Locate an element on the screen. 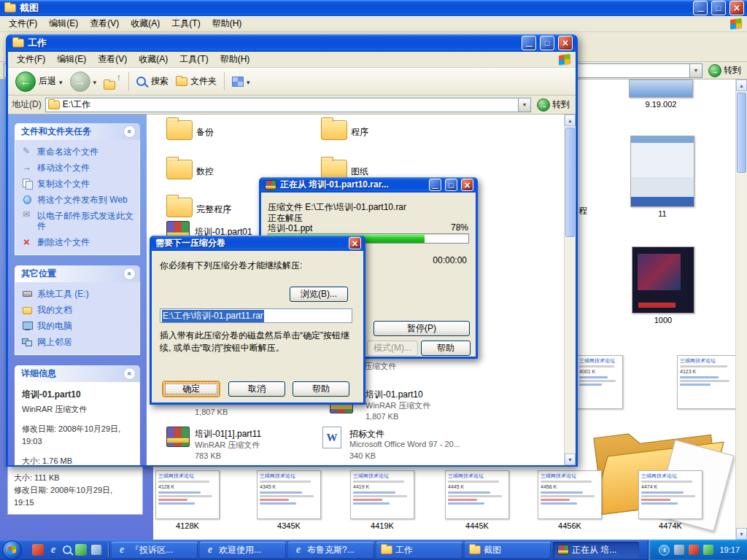  thumbnail-label: 11 is located at coordinates (662, 214).